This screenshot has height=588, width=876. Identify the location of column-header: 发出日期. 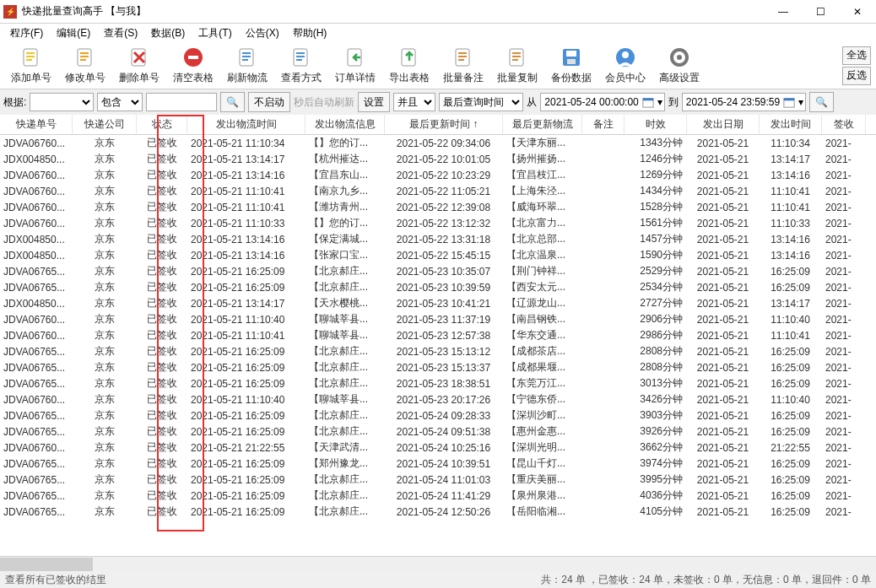
(723, 125).